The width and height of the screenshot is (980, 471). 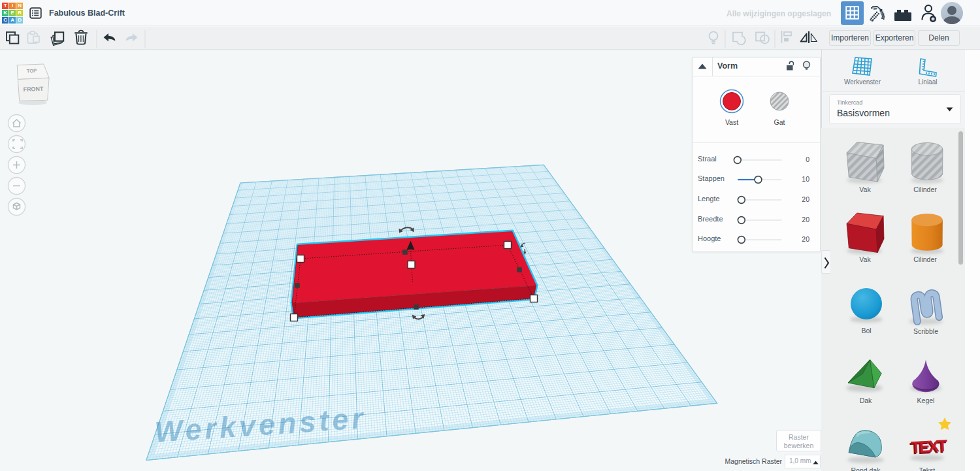 What do you see at coordinates (926, 400) in the screenshot?
I see `svg-text: Kegel` at bounding box center [926, 400].